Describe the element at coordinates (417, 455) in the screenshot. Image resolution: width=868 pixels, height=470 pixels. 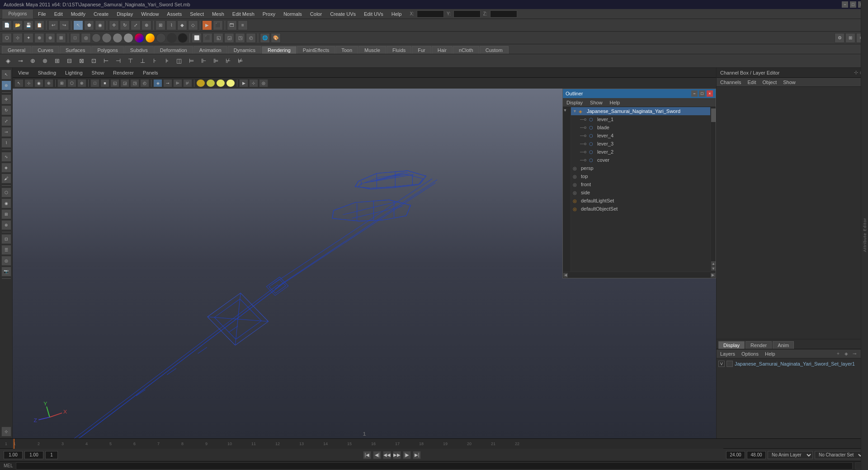
I see `go-to-end-btn: ▶|` at that location.